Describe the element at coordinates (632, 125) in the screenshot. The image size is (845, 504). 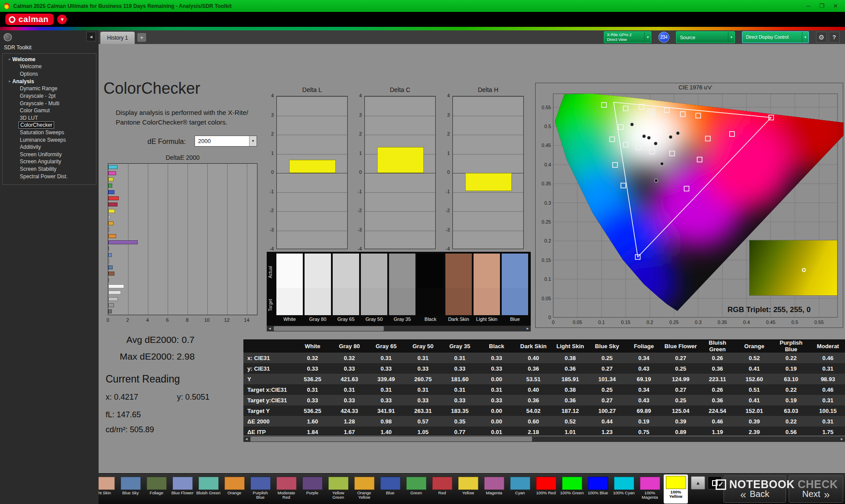
I see `reference-dot` at that location.